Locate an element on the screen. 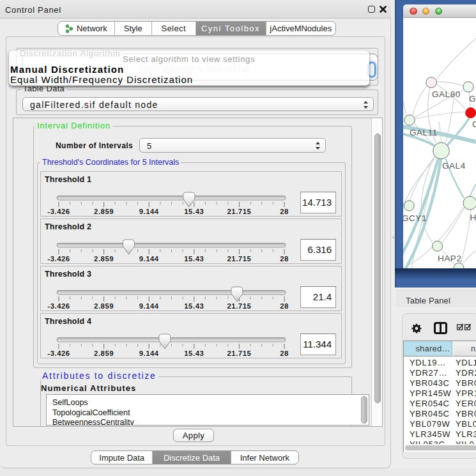 This screenshot has width=476, height=476. svg-text: H is located at coordinates (473, 217).